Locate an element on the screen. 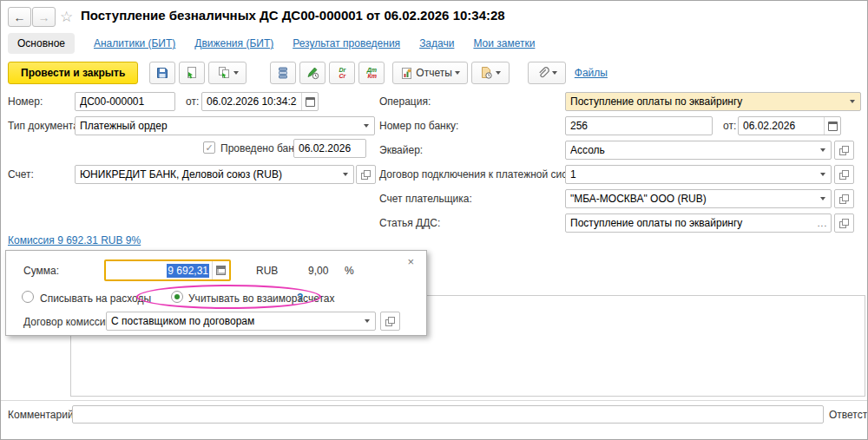 The width and height of the screenshot is (868, 440). account-open-button is located at coordinates (366, 174).